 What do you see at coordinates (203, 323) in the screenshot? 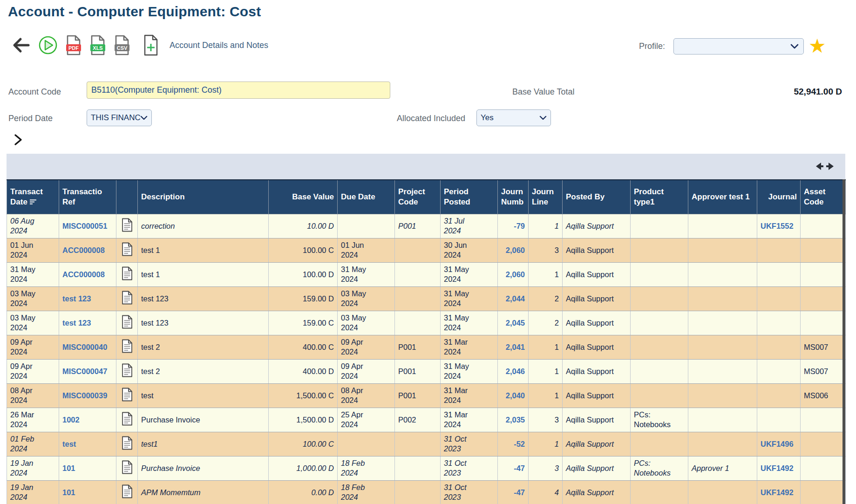
I see `table-cell-description: test 123` at bounding box center [203, 323].